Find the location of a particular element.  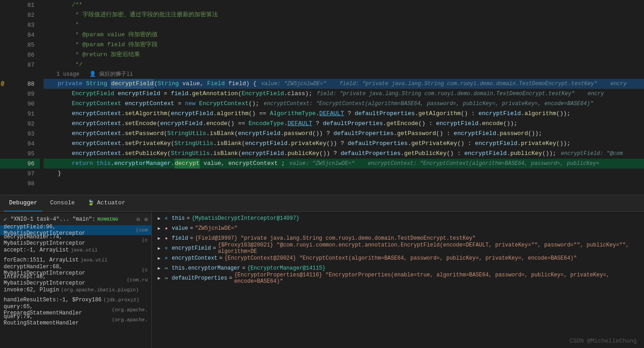

var-value: ▶ ● value = "ZW5jcnlwDE=" is located at coordinates (398, 228).